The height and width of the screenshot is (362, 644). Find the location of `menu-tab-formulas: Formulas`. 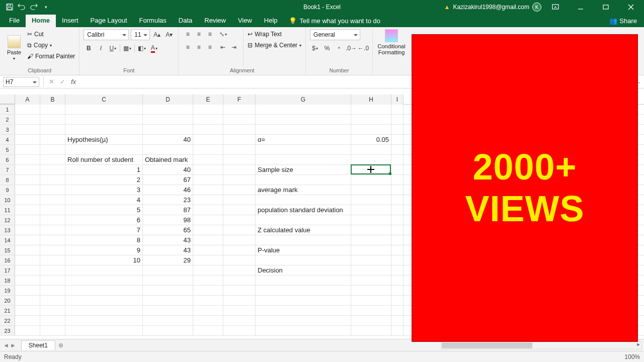

menu-tab-formulas: Formulas is located at coordinates (153, 21).